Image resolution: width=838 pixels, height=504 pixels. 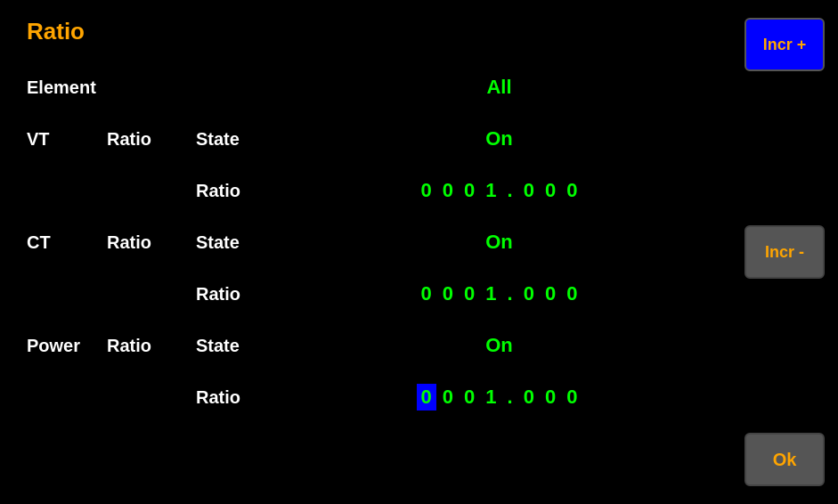 I want to click on vt-d0: 0, so click(x=427, y=191).